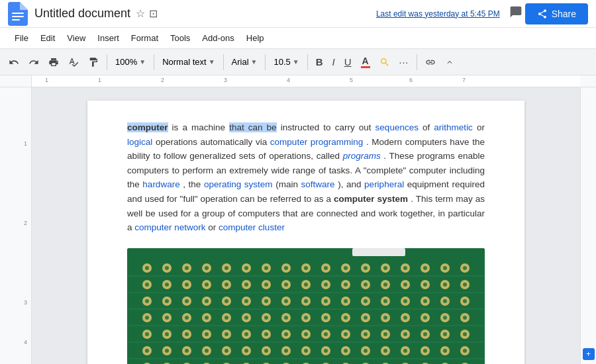  What do you see at coordinates (351, 184) in the screenshot?
I see `text-segment-10: ), and` at bounding box center [351, 184].